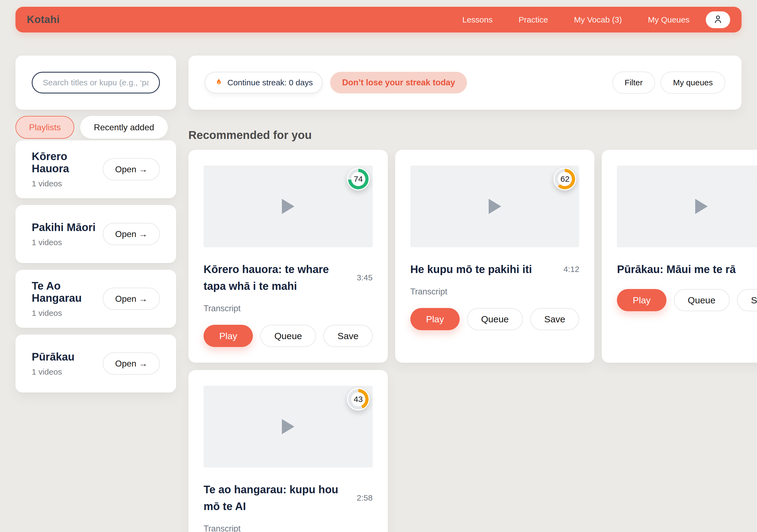 The height and width of the screenshot is (532, 757). Describe the element at coordinates (277, 498) in the screenshot. I see `video-title: Te ao hangarau: kupu hou mō te AI` at that location.